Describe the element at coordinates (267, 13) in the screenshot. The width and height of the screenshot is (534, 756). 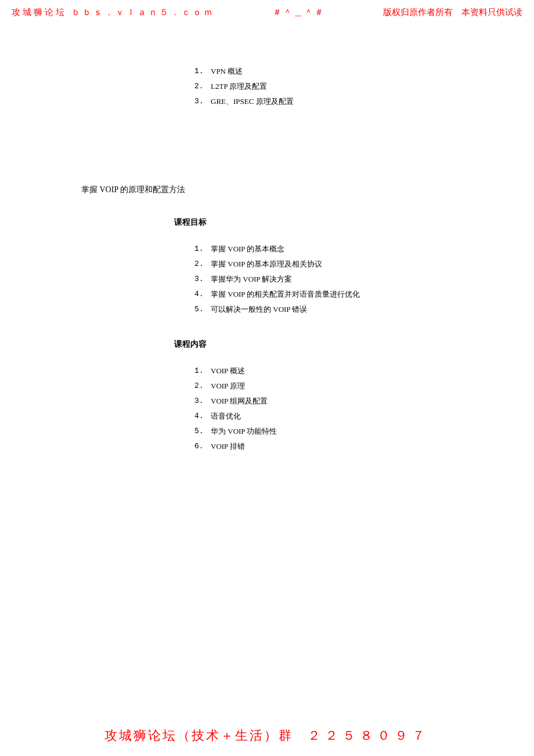
I see `page-header: 攻城狮论坛 ｂｂｓ．ｖｌａｎ５．ｃｏｍ ＃＾＿＾＃ 版权归原作者所有 本资料只供…` at that location.